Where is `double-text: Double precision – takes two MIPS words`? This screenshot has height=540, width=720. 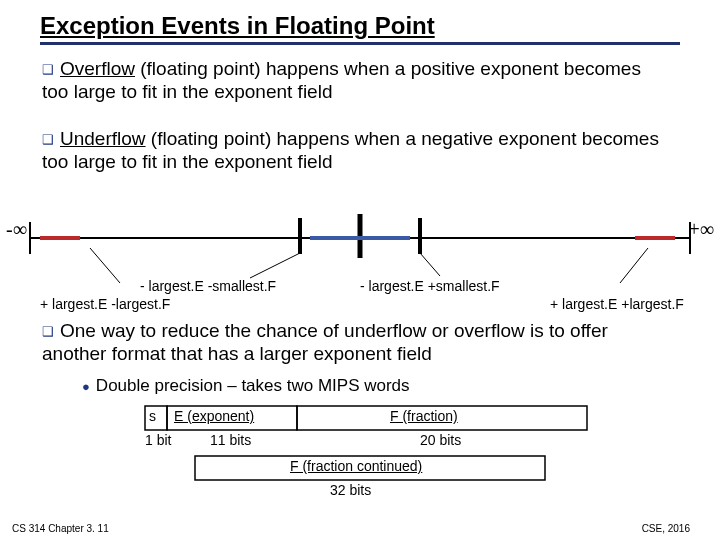 double-text: Double precision – takes two MIPS words is located at coordinates (253, 386).